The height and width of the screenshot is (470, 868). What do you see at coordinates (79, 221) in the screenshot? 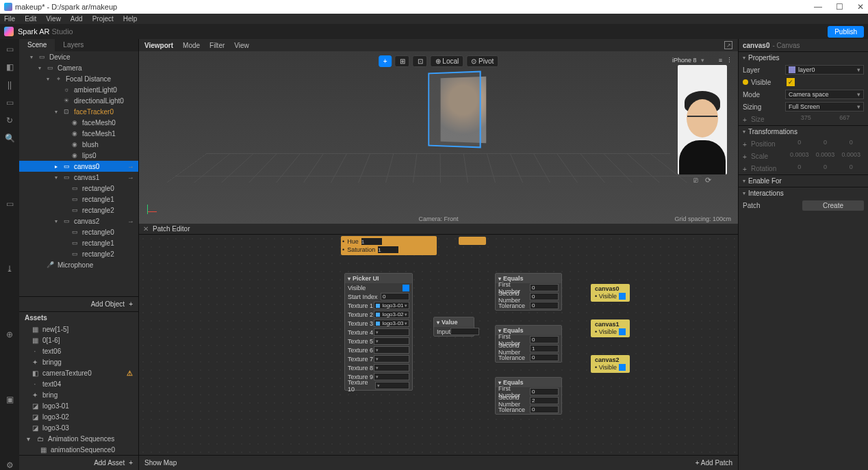
I see `scene-item-canvas2: ▾▭canvas2→` at bounding box center [79, 221].